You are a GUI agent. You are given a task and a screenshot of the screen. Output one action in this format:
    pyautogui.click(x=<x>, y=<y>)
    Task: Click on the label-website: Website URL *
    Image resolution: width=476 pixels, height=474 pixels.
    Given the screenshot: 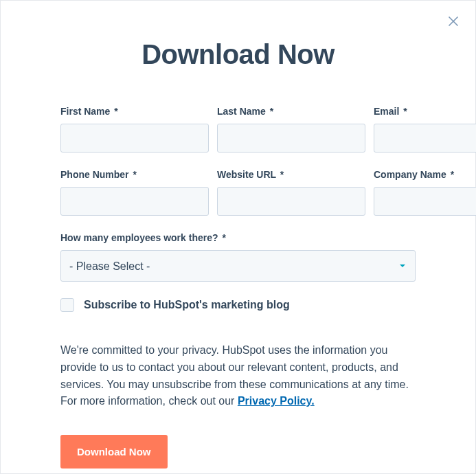 What is the action you would take?
    pyautogui.click(x=291, y=174)
    